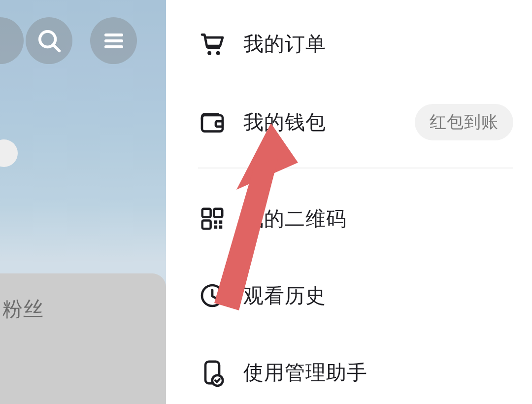 The width and height of the screenshot is (532, 404). What do you see at coordinates (83, 339) in the screenshot?
I see `profile-card-background` at bounding box center [83, 339].